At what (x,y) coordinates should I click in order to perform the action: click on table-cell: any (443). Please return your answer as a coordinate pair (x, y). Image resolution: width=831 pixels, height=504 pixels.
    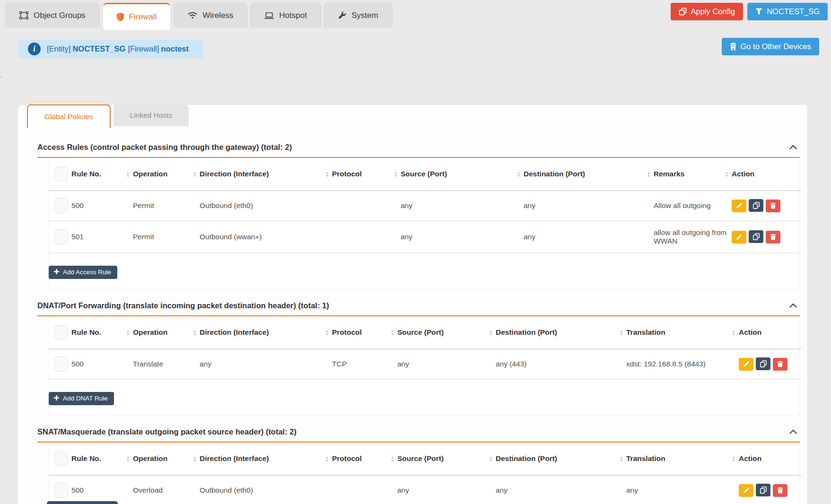
    Looking at the image, I should click on (561, 364).